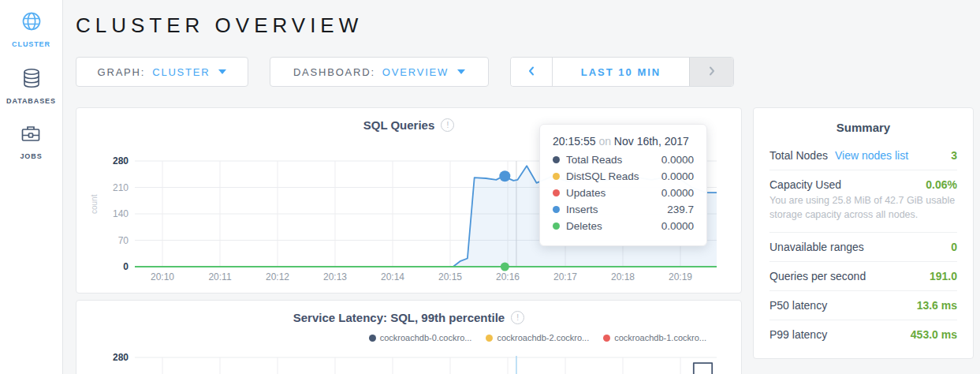 This screenshot has width=980, height=374. Describe the element at coordinates (680, 277) in the screenshot. I see `svg-text: 20:19` at that location.